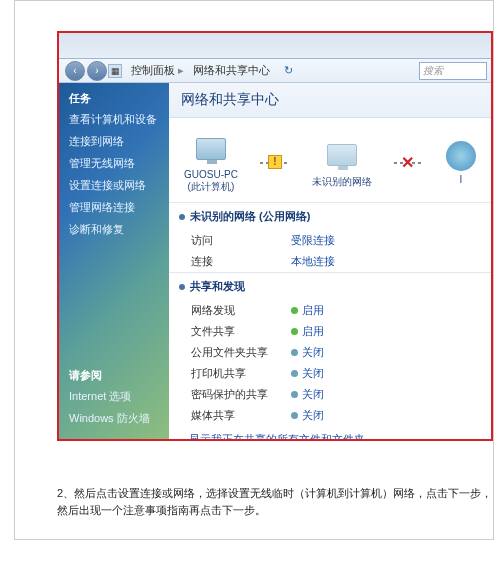 The width and height of the screenshot is (500, 564). I want to click on node-local-name: GUOSU-PC, so click(211, 174).